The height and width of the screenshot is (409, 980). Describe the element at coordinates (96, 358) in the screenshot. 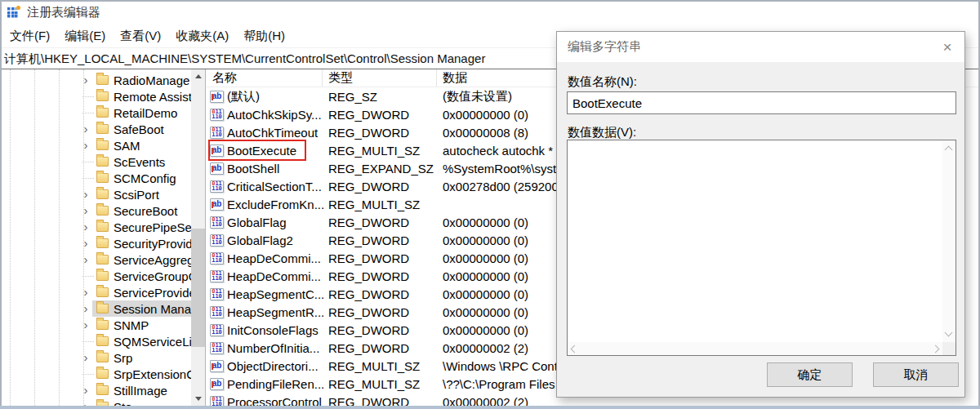

I see `tree-item: › Srp` at that location.